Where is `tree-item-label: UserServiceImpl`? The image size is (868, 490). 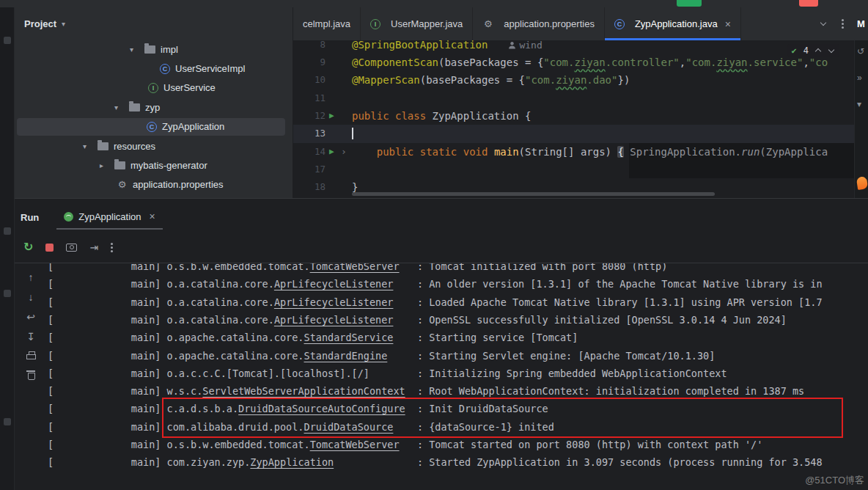 tree-item-label: UserServiceImpl is located at coordinates (210, 69).